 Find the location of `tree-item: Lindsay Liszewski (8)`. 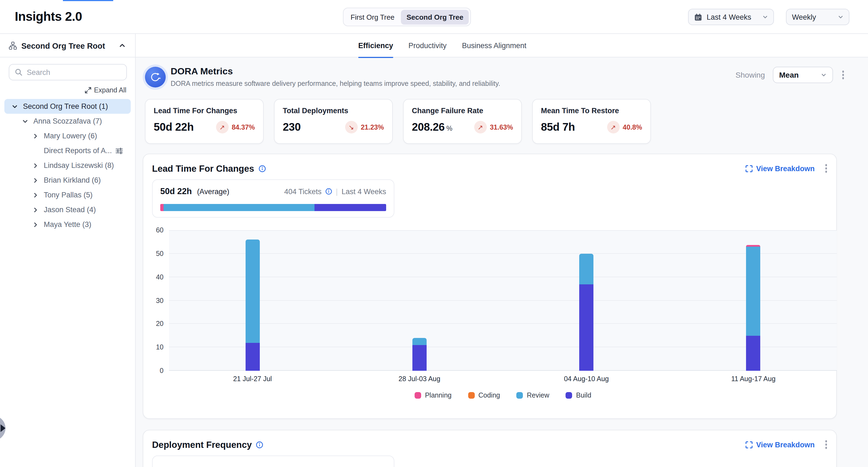

tree-item: Lindsay Liszewski (8) is located at coordinates (67, 165).